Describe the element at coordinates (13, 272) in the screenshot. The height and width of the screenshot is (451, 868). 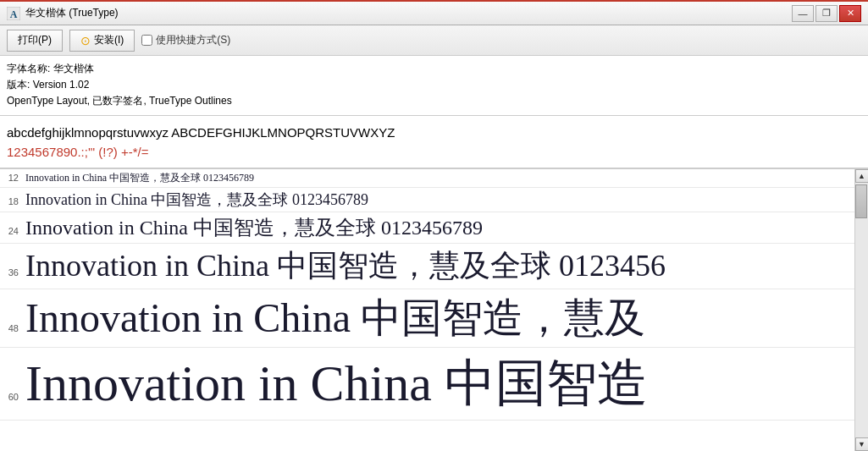
I see `size-label: 36` at that location.